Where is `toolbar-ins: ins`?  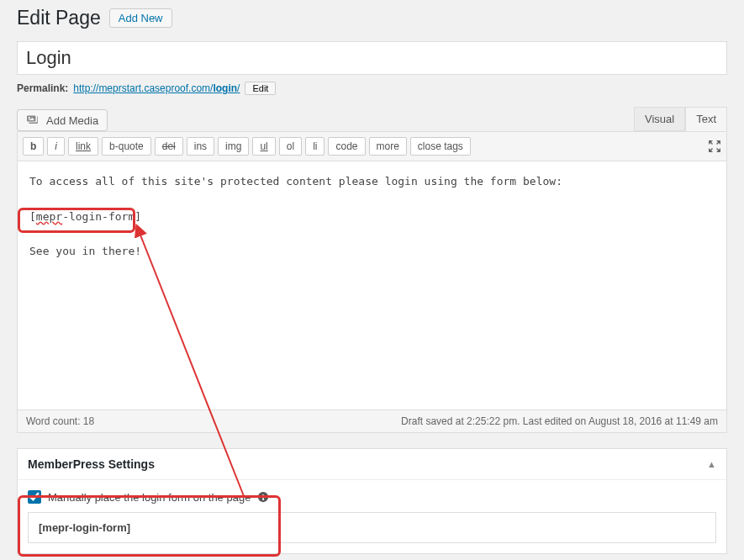
toolbar-ins: ins is located at coordinates (200, 146).